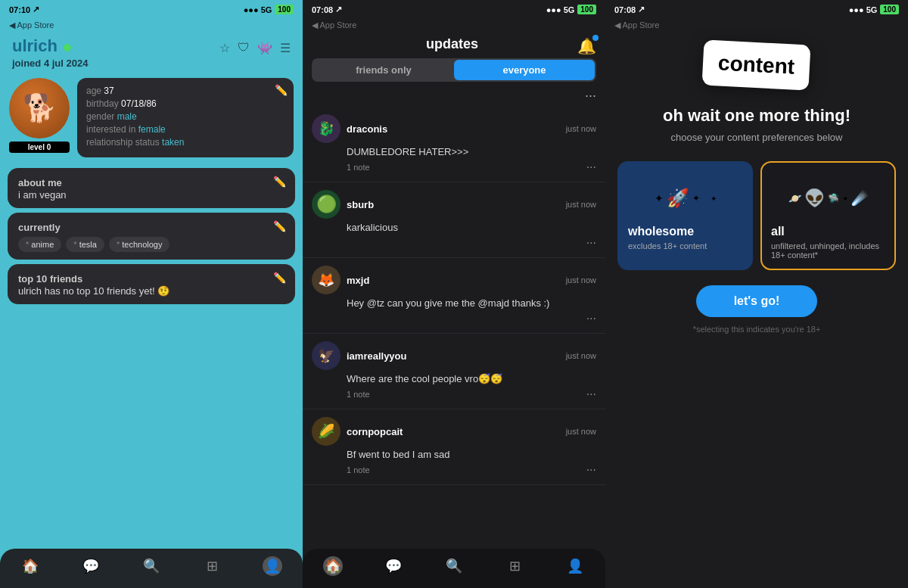 The height and width of the screenshot is (588, 908). Describe the element at coordinates (91, 566) in the screenshot. I see `nav-chat-1: 💬` at that location.